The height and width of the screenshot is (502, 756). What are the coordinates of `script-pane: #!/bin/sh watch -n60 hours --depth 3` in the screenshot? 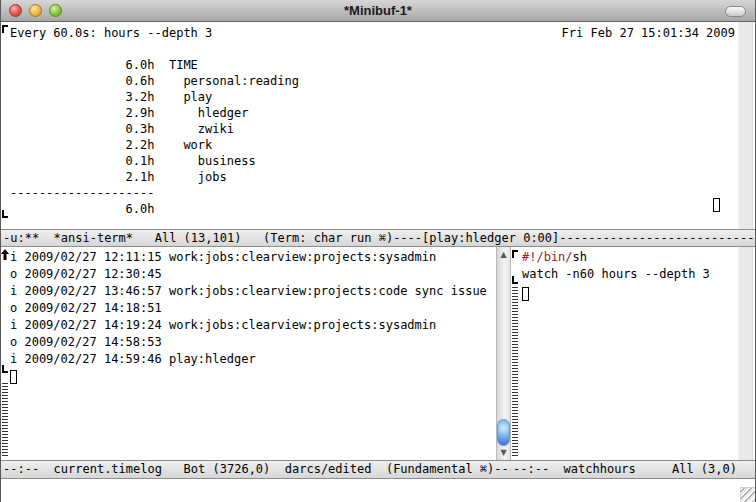 It's located at (633, 354).